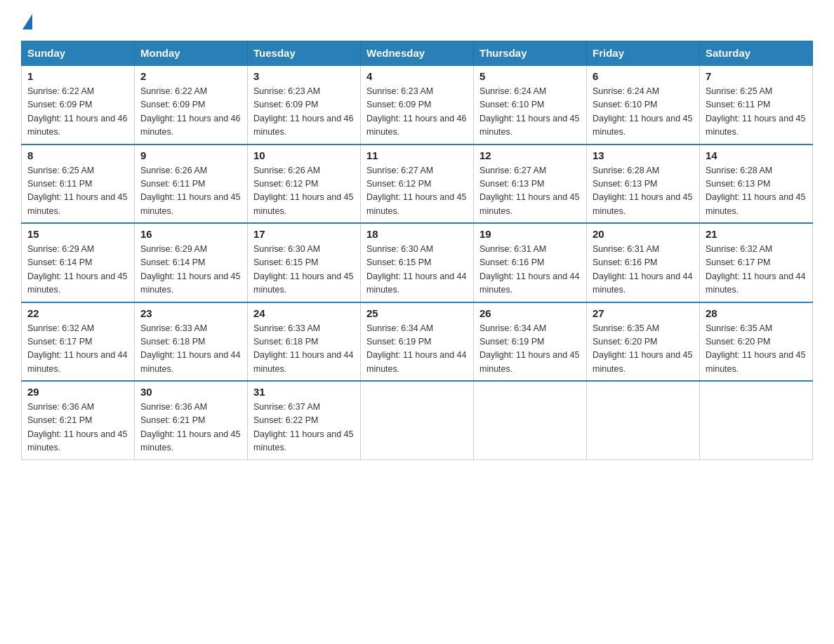 The image size is (834, 644). Describe the element at coordinates (530, 313) in the screenshot. I see `day-number: 26` at that location.